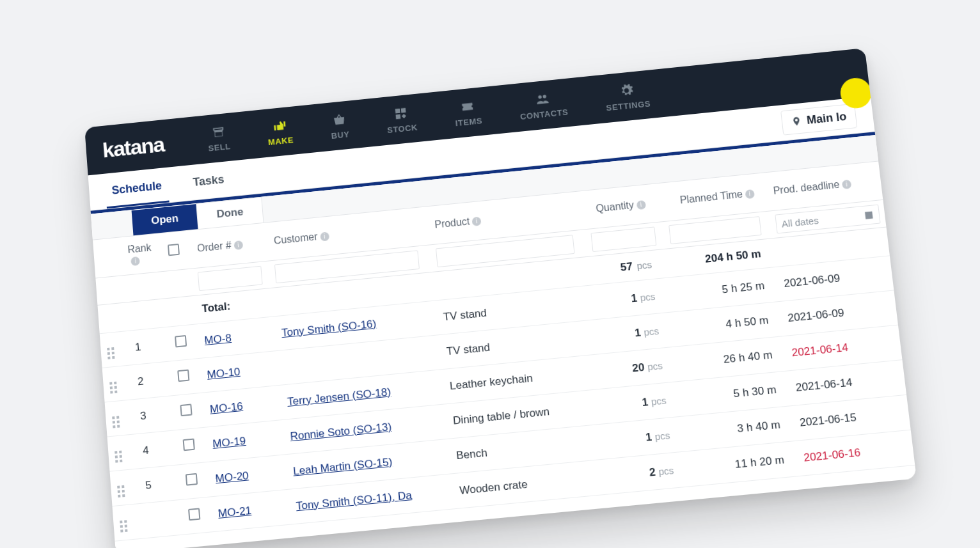 This screenshot has width=980, height=548. Describe the element at coordinates (230, 278) in the screenshot. I see `filter-order` at that location.